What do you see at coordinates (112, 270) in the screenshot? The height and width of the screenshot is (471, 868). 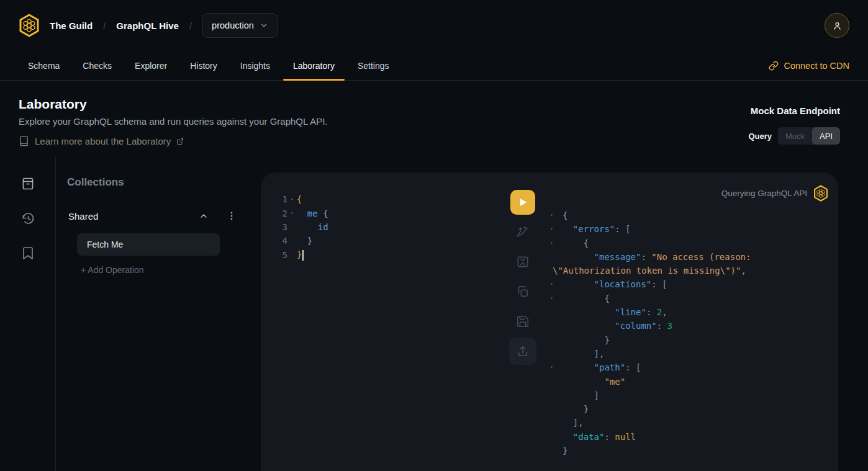 I see `add-operation-button: + Add Operation` at bounding box center [112, 270].